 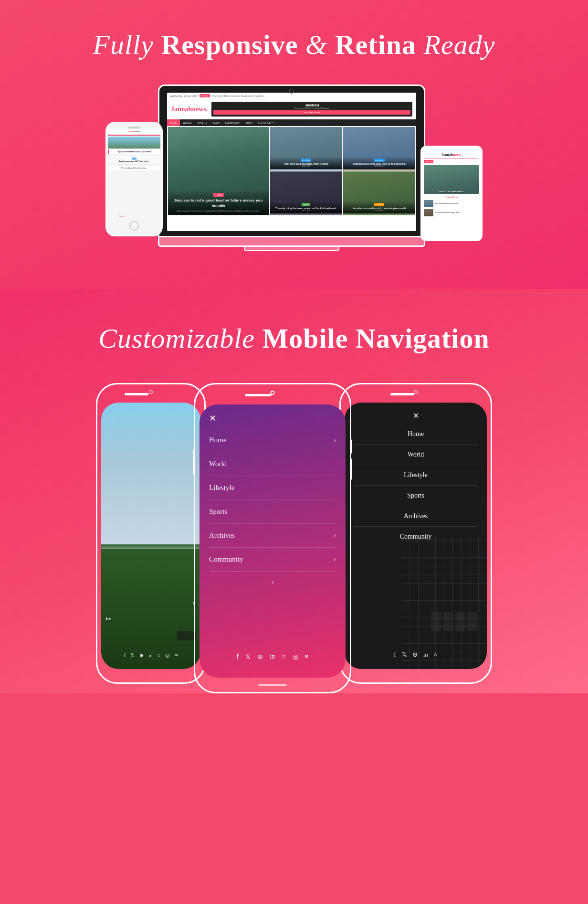 What do you see at coordinates (229, 45) in the screenshot?
I see `headline-bold1: Responsive` at bounding box center [229, 45].